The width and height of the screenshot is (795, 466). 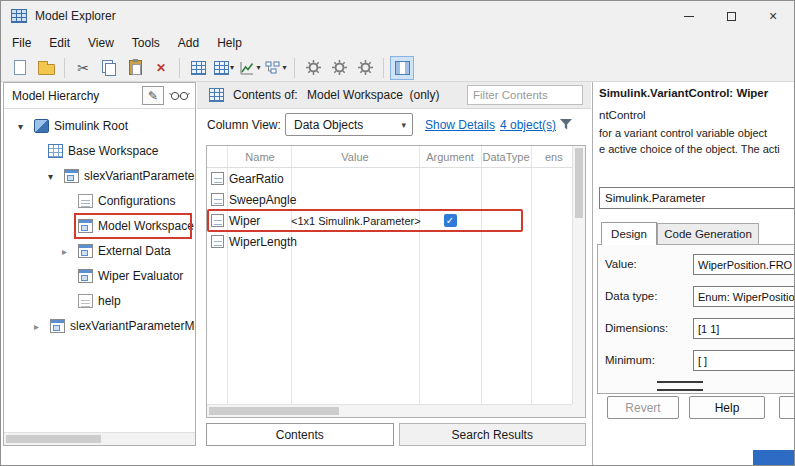 I want to click on menu-help: Help, so click(x=230, y=43).